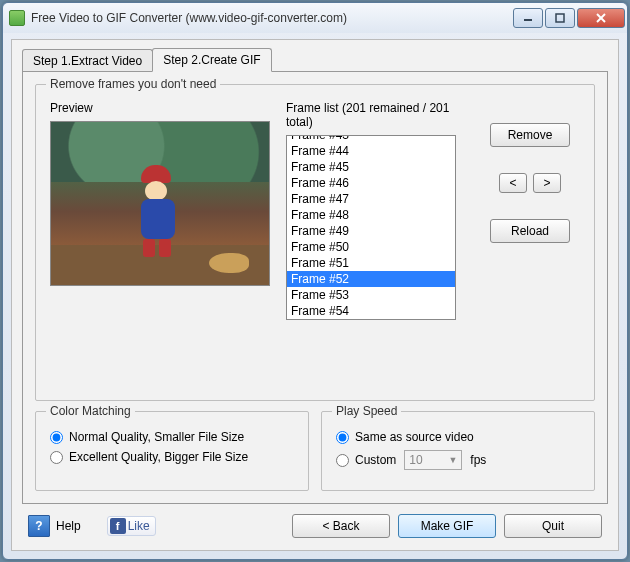 Image resolution: width=630 pixels, height=562 pixels. What do you see at coordinates (553, 526) in the screenshot?
I see `quit-button: Quit` at bounding box center [553, 526].